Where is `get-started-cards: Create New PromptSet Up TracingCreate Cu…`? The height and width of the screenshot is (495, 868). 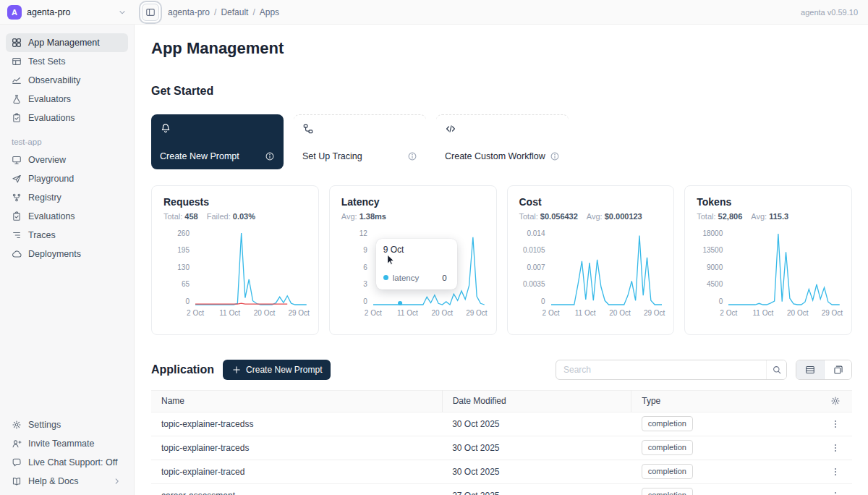 get-started-cards: Create New PromptSet Up TracingCreate Cu… is located at coordinates (502, 142).